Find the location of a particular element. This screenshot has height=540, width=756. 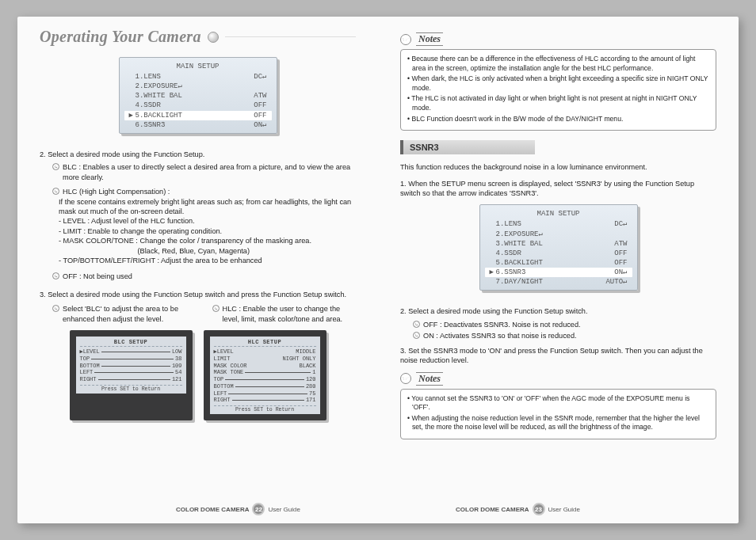

notes-box-2: You cannot set the SSNR3 to 'ON' or 'OFF… is located at coordinates (558, 414).